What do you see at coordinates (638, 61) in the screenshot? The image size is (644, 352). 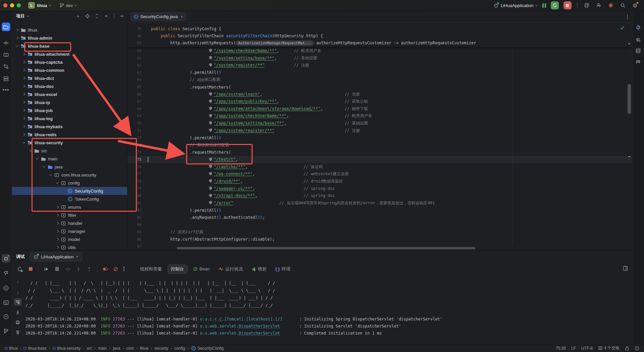 I see `maven-tool-icon: m` at bounding box center [638, 61].